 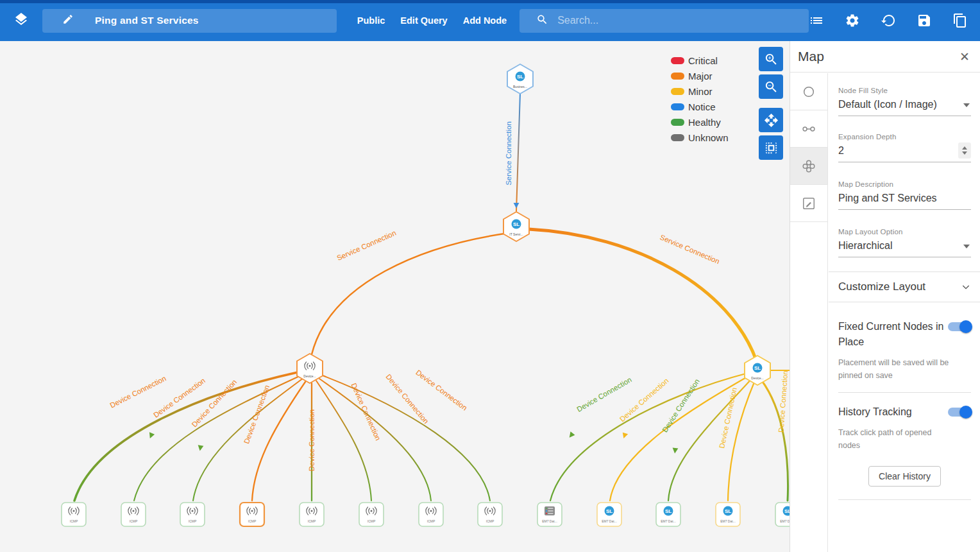 What do you see at coordinates (516, 227) in the screenshot?
I see `it-service-node: SLIT Servi...` at bounding box center [516, 227].